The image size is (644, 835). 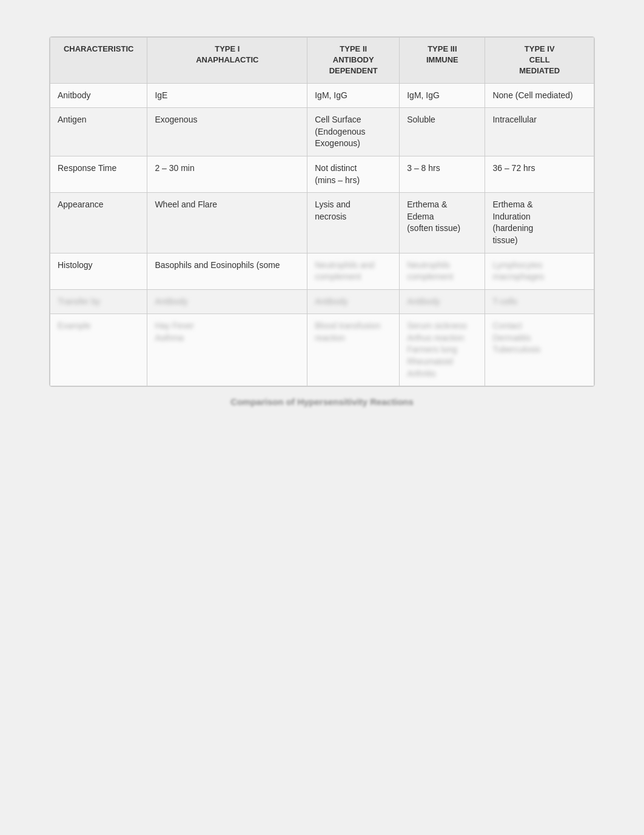 What do you see at coordinates (99, 223) in the screenshot?
I see `row-label: Appearance` at bounding box center [99, 223].